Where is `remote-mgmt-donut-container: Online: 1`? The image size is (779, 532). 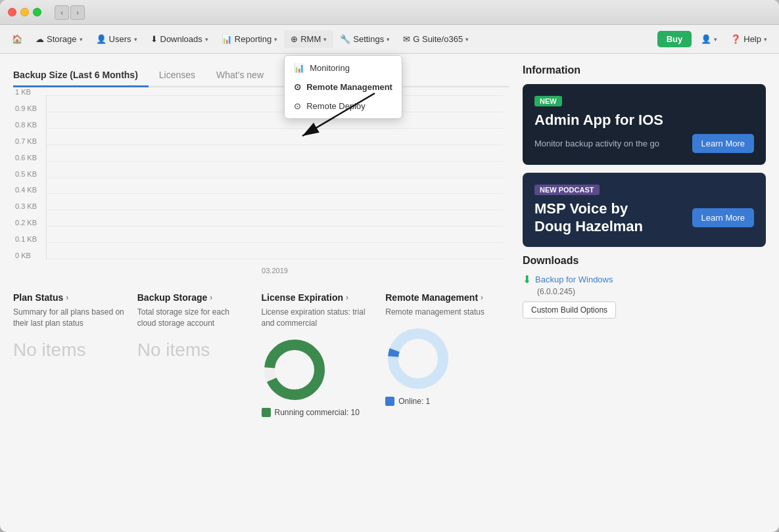
remote-mgmt-donut-container: Online: 1 is located at coordinates (440, 366).